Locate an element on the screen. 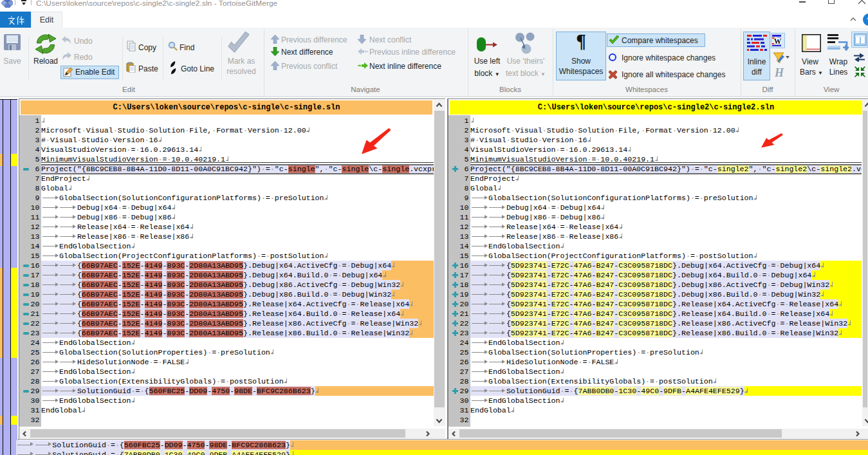 This screenshot has width=868, height=455. svg-text: W is located at coordinates (778, 41).